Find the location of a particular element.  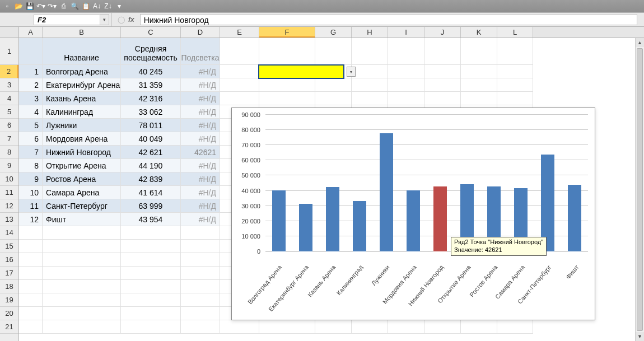

cell-L3 is located at coordinates (515, 85).